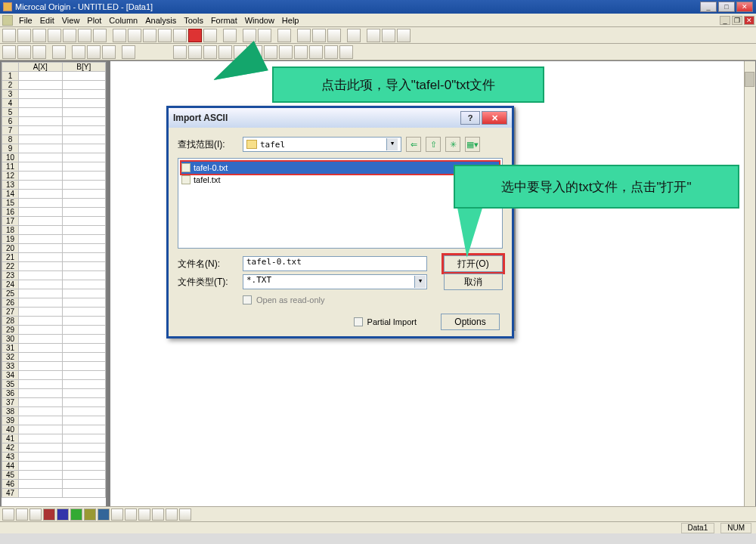 The width and height of the screenshot is (756, 544). Describe the element at coordinates (414, 144) in the screenshot. I see `back-button: ⇐` at that location.